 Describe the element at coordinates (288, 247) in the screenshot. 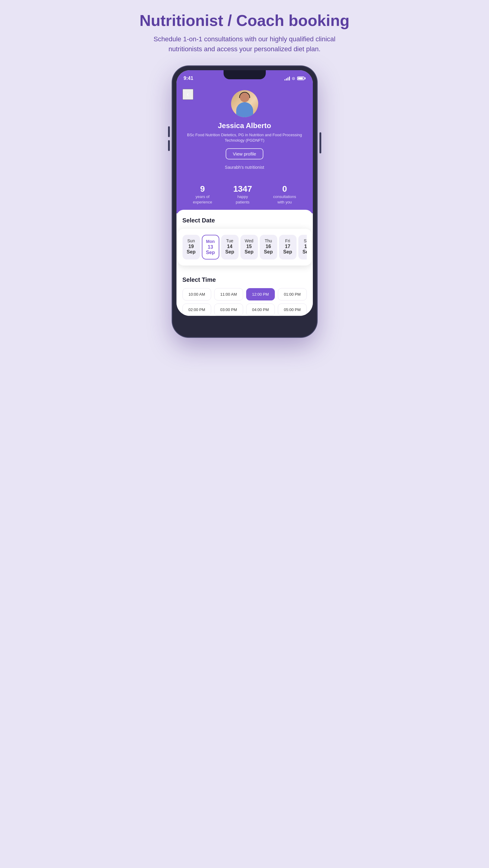

I see `date-item-5: Fri 17 Sep` at that location.